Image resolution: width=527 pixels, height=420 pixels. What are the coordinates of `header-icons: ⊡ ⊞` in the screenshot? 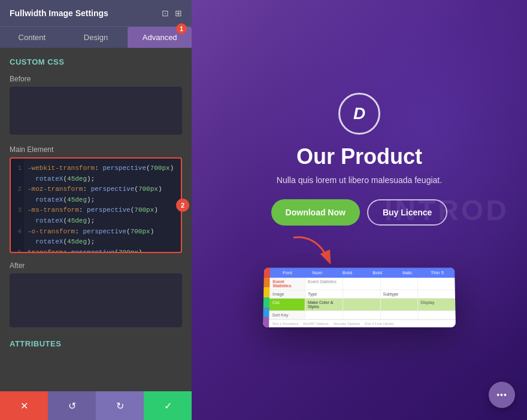 It's located at (172, 13).